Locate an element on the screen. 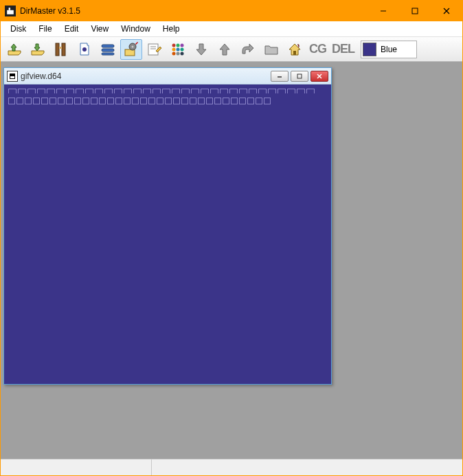 This screenshot has width=463, height=476. edit-icon is located at coordinates (155, 49).